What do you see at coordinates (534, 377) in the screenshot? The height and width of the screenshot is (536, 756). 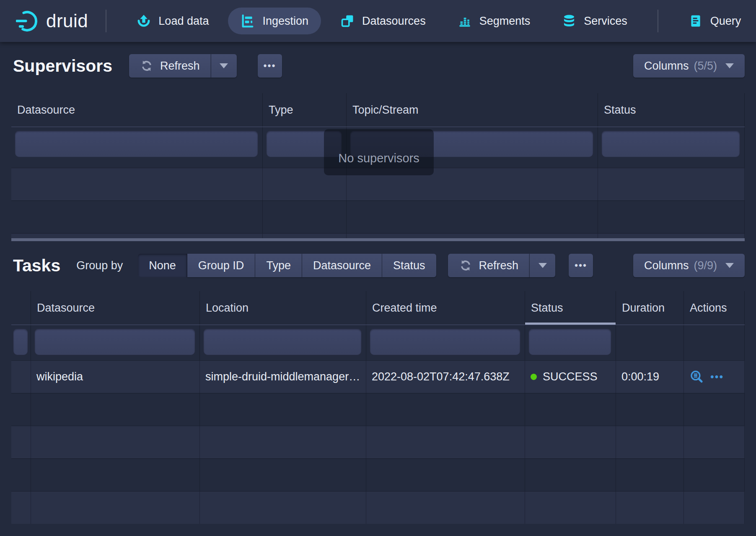 I see `status-success-dot` at bounding box center [534, 377].